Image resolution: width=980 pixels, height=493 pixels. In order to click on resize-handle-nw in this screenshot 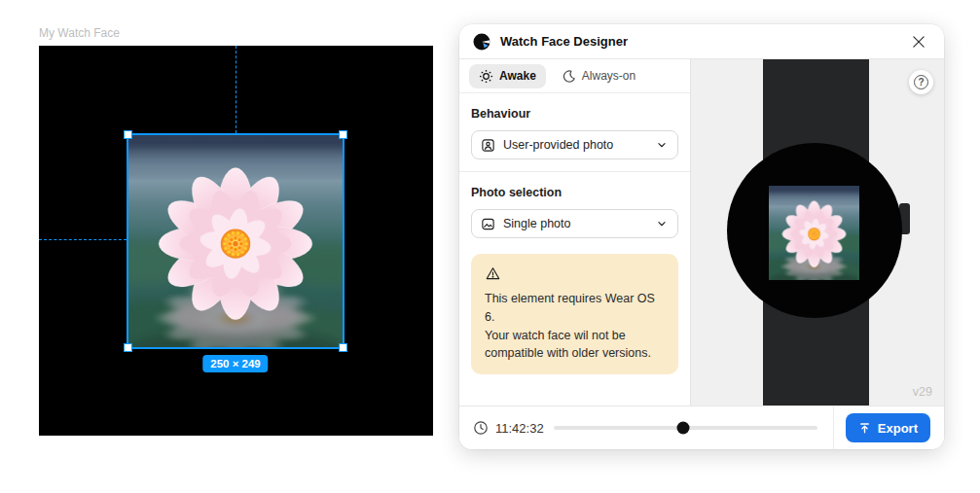, I will do `click(128, 134)`.